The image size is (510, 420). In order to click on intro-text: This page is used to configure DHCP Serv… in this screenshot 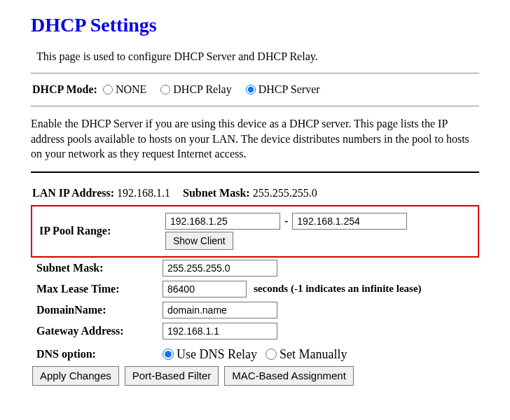, I will do `click(255, 57)`.